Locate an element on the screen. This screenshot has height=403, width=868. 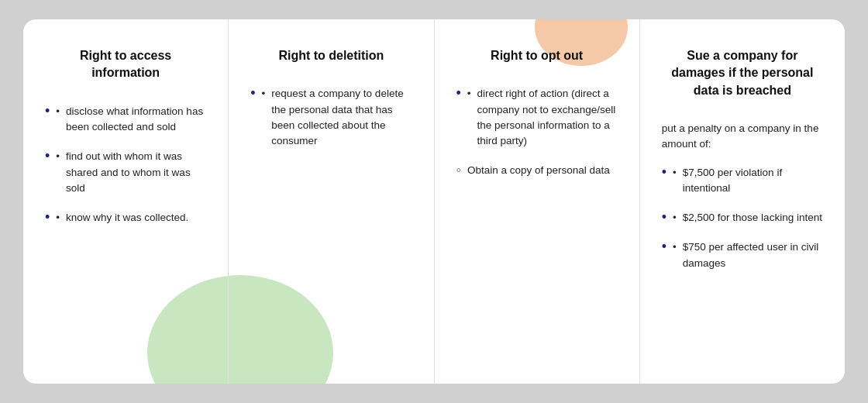
list-item-text: request a company to delete the personal… is located at coordinates (341, 118).